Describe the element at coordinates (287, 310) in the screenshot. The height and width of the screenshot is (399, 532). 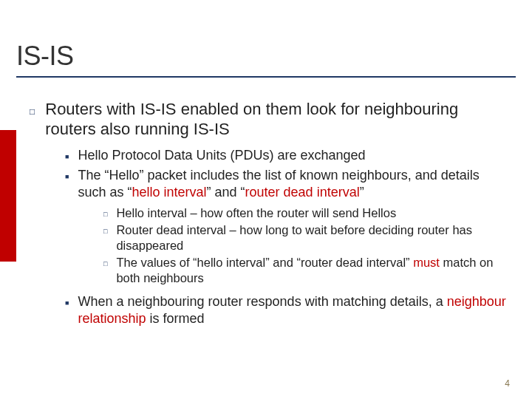
I see `bullet-lvl2: ■ When a neighbouring router responds wi…` at that location.